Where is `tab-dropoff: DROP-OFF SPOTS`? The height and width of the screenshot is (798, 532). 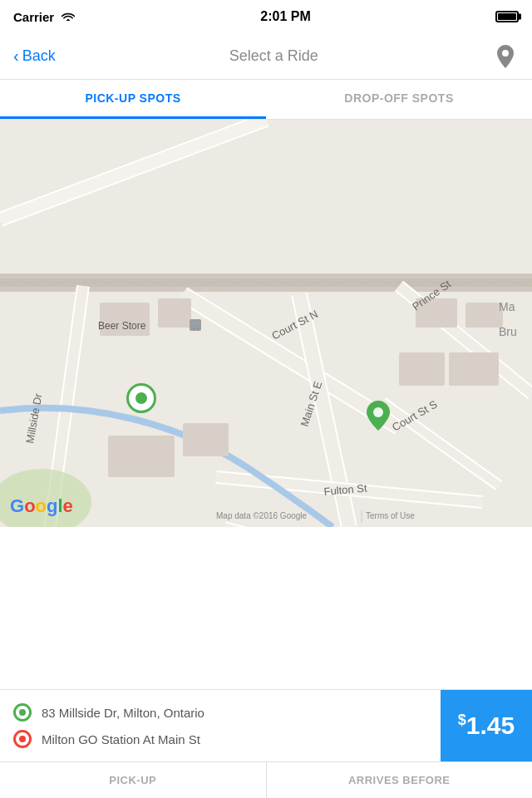 tab-dropoff: DROP-OFF SPOTS is located at coordinates (399, 100).